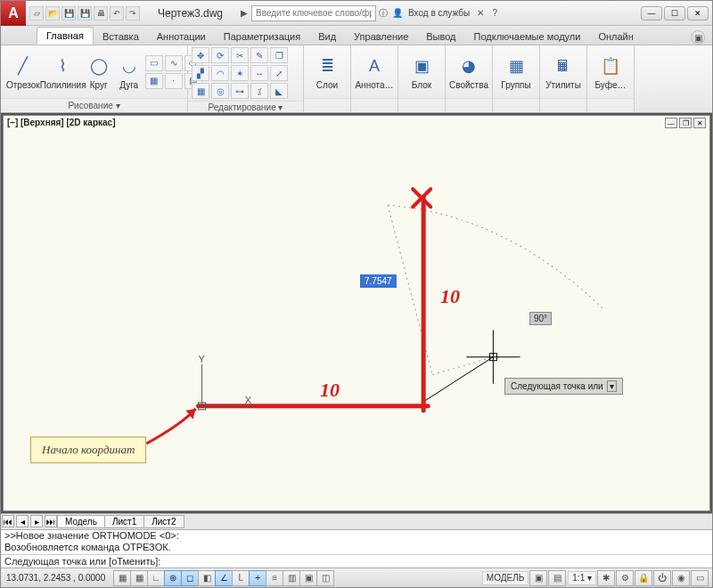 The image size is (713, 588). I want to click on layout-tab-1: Лист1, so click(125, 522).